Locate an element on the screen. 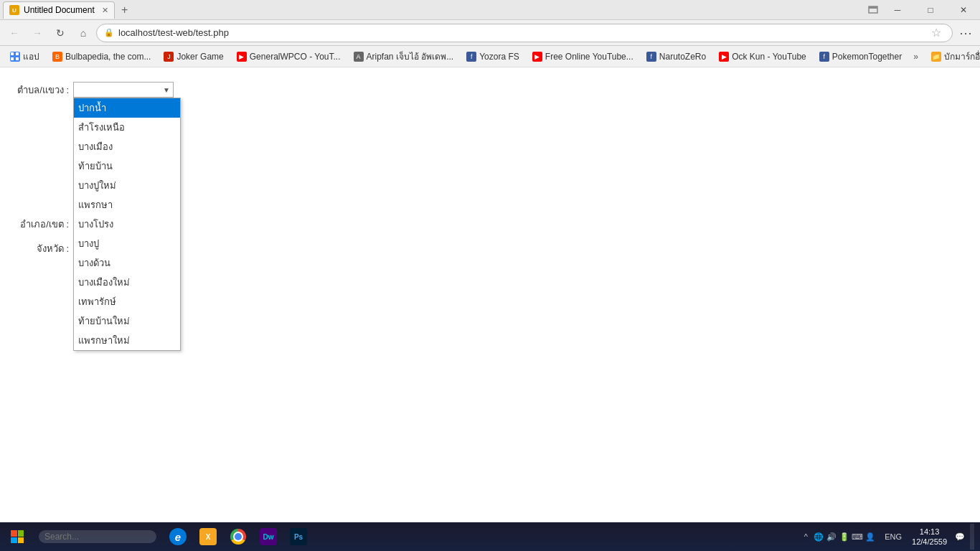 This screenshot has width=980, height=551. yozora-icon: f is located at coordinates (471, 57).